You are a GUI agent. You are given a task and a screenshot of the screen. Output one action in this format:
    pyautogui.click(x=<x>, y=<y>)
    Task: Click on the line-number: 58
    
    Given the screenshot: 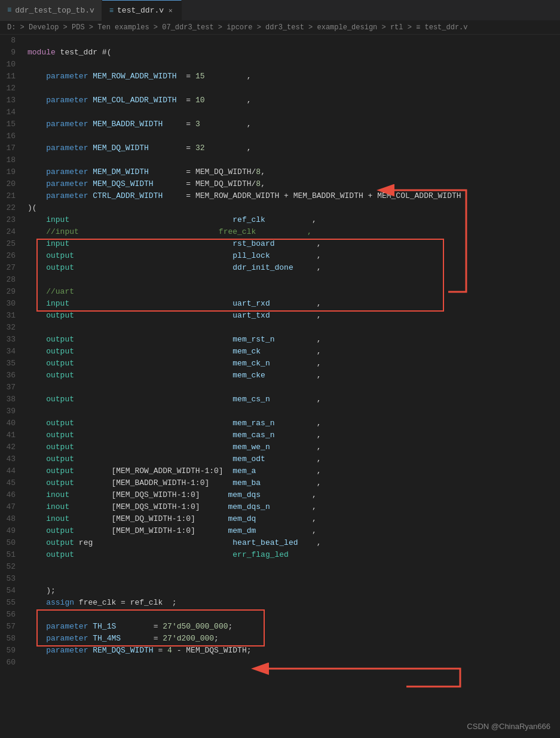 What is the action you would take?
    pyautogui.click(x=13, y=639)
    